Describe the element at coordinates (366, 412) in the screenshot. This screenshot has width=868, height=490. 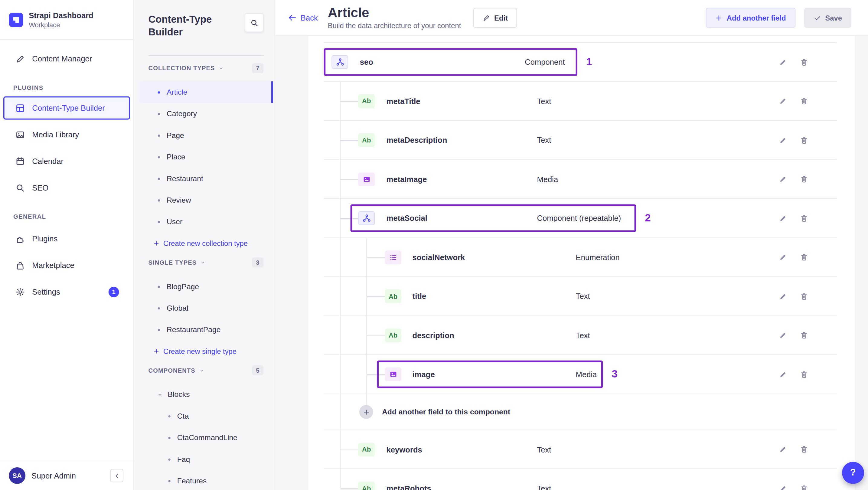
I see `add-field-to-component-button` at that location.